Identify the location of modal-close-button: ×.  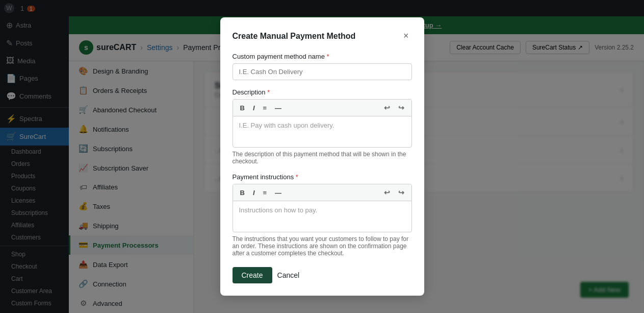
(406, 36).